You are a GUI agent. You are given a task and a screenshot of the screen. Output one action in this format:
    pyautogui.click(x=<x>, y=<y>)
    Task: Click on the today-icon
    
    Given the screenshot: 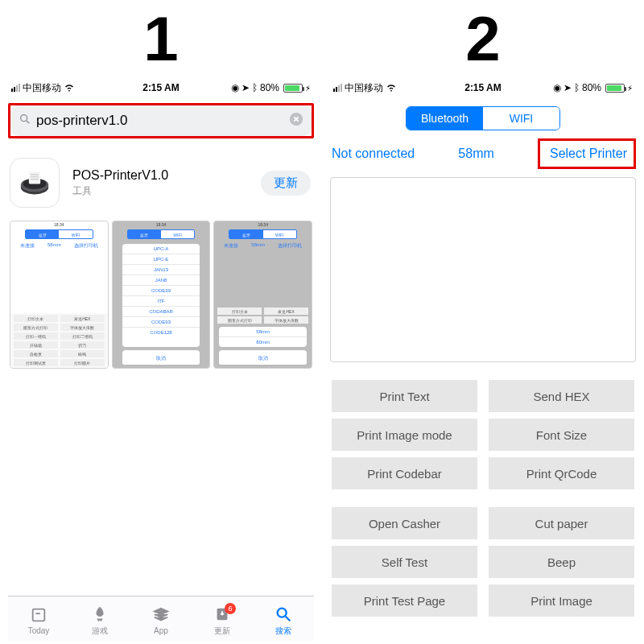 What is the action you would take?
    pyautogui.click(x=39, y=615)
    